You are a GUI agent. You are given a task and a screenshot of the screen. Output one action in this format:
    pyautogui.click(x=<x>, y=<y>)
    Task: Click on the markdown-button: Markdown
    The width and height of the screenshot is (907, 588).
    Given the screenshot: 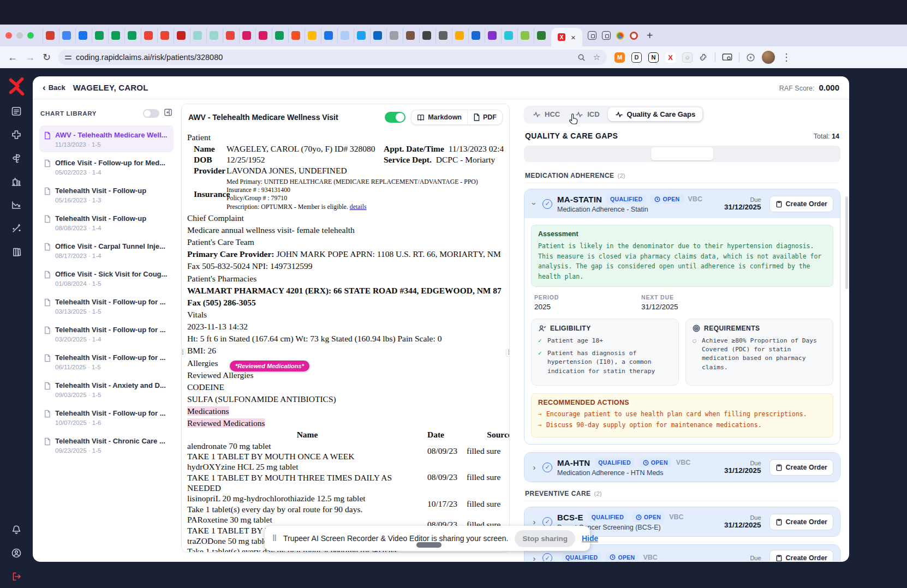 What is the action you would take?
    pyautogui.click(x=439, y=117)
    